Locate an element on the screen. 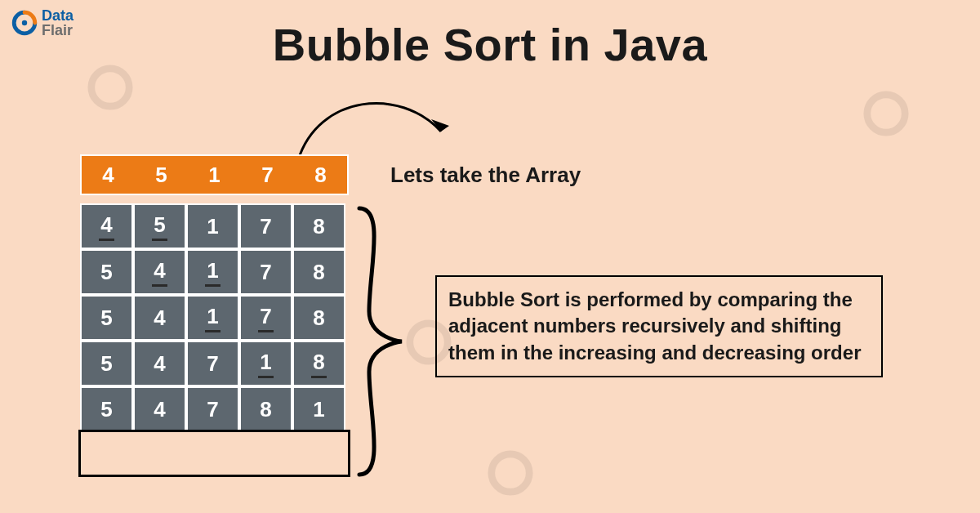 This screenshot has height=513, width=980. final-row-highlight is located at coordinates (214, 453).